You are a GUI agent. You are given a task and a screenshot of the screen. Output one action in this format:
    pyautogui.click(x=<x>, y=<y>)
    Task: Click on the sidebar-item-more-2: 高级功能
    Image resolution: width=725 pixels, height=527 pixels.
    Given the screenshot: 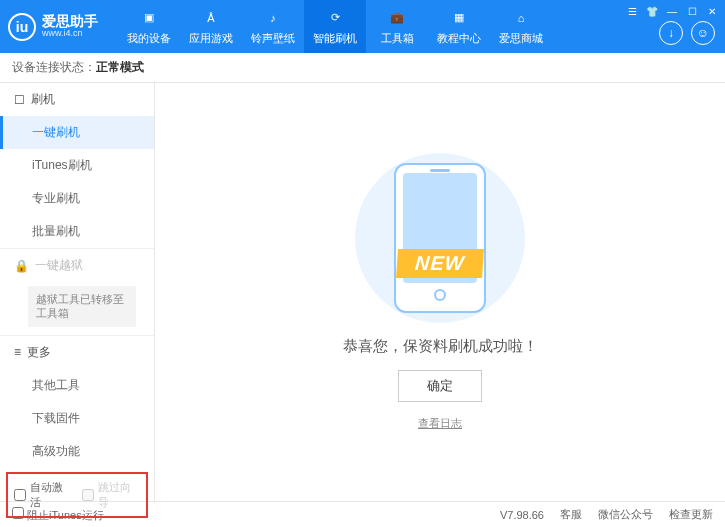 What is the action you would take?
    pyautogui.click(x=77, y=452)
    